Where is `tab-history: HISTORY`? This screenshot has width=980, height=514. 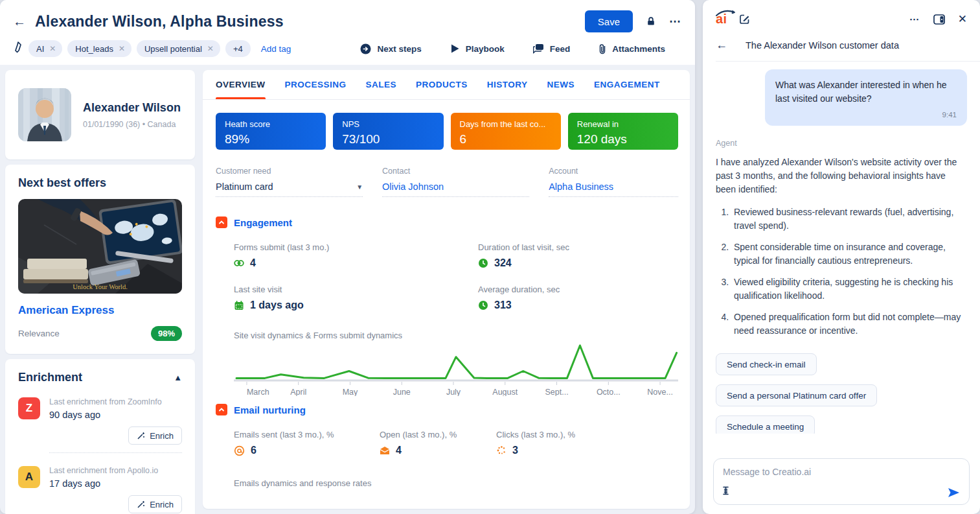 tab-history: HISTORY is located at coordinates (508, 84).